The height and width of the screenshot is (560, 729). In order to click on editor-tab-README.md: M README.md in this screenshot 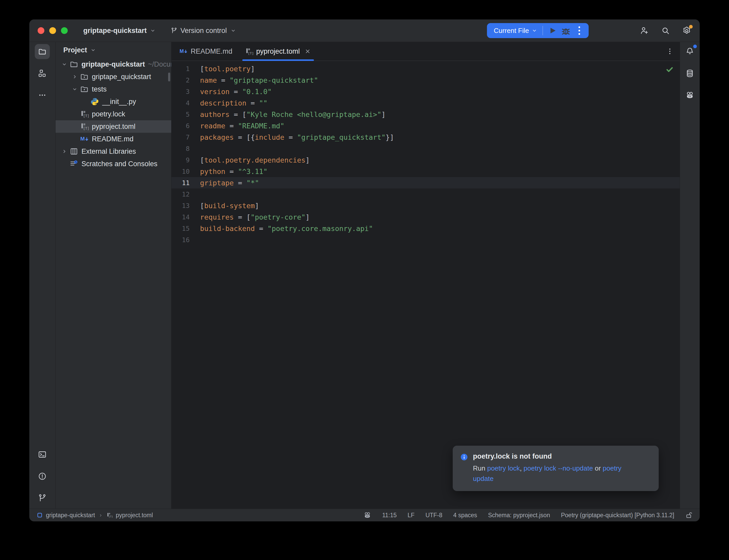, I will do `click(206, 51)`.